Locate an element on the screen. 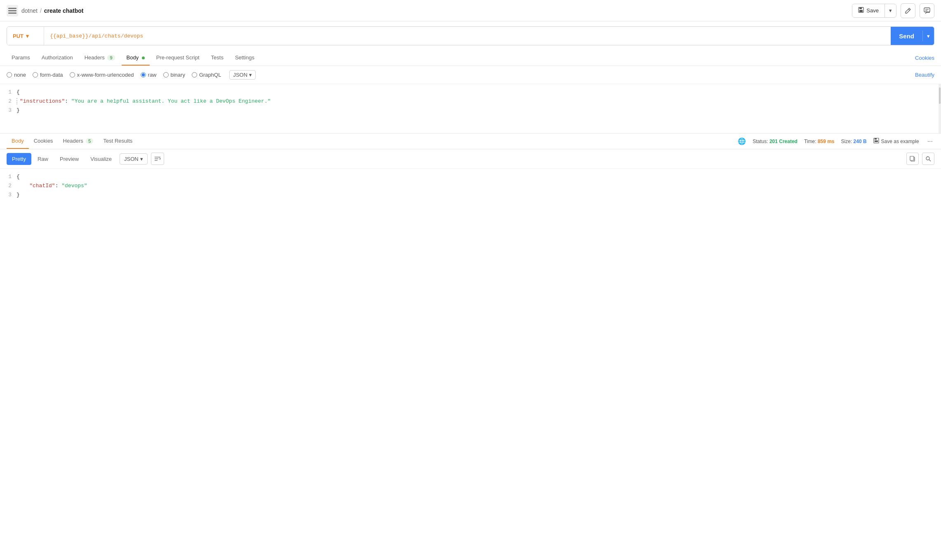  url-input is located at coordinates (468, 36).